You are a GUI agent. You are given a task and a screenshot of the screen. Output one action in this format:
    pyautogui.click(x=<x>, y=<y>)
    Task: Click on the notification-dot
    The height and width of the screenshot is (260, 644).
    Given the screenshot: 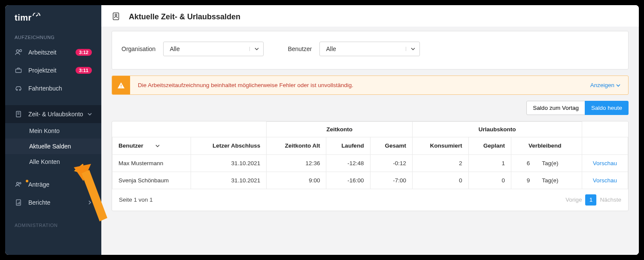 What is the action you would take?
    pyautogui.click(x=27, y=181)
    